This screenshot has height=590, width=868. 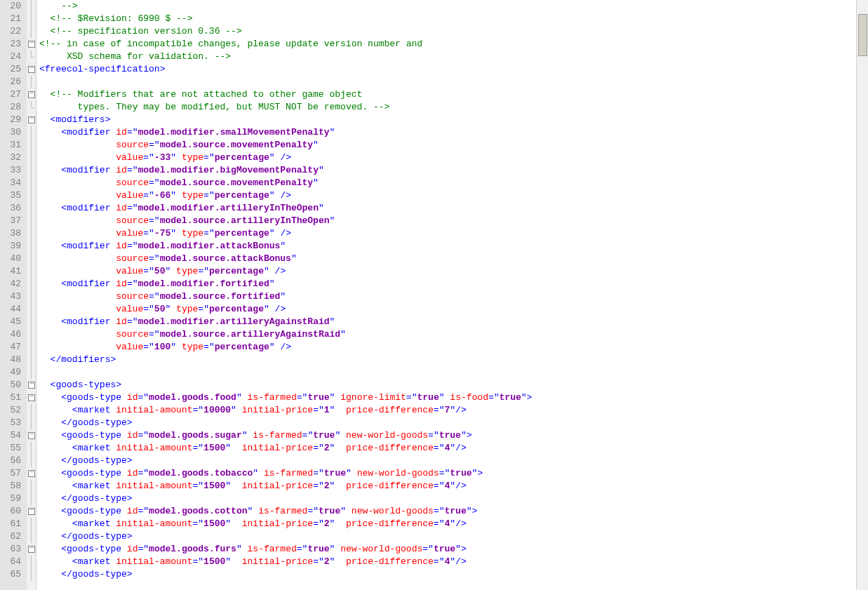 What do you see at coordinates (453, 120) in the screenshot?
I see `code-line: <modifiers>` at bounding box center [453, 120].